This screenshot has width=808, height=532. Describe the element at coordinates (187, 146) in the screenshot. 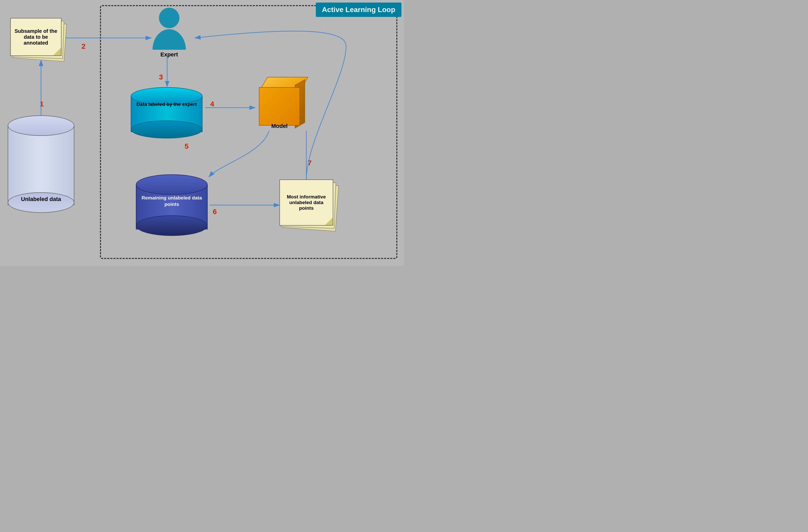

I see `step-5-label: 5` at that location.